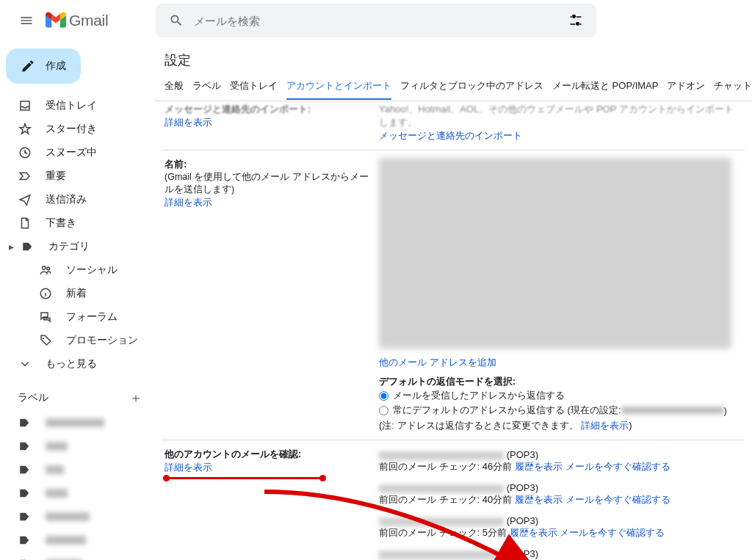 Image resolution: width=752 pixels, height=560 pixels. What do you see at coordinates (56, 66) in the screenshot?
I see `compose-label: 作成` at bounding box center [56, 66].